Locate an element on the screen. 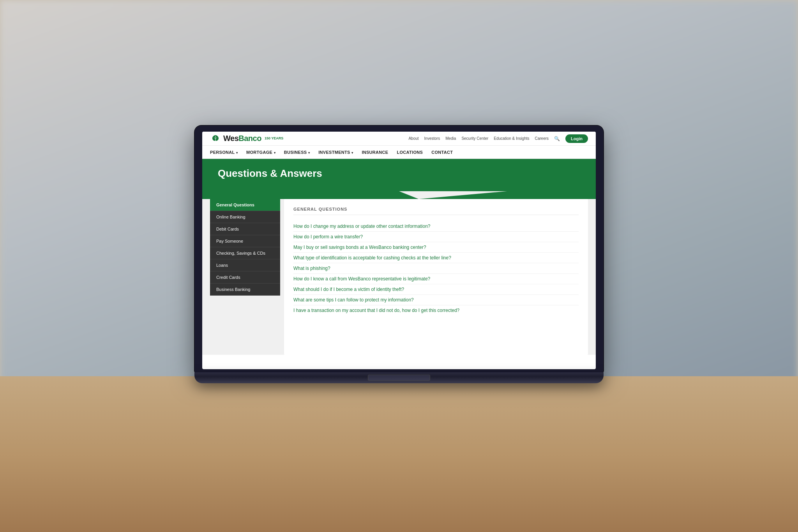 The height and width of the screenshot is (532, 798). sidebar-item-general: General Questions is located at coordinates (245, 205).